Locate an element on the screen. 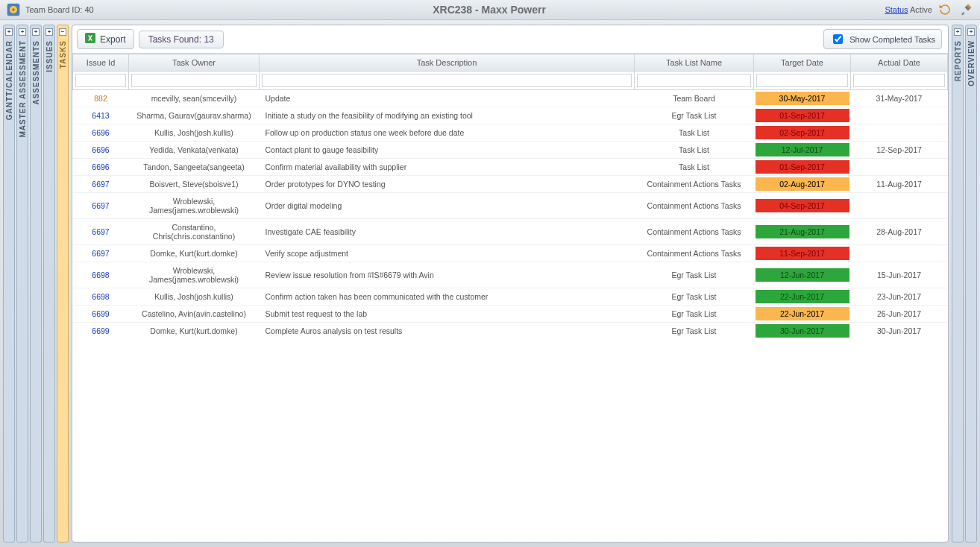 The width and height of the screenshot is (980, 547). col-issue-id: Issue Id is located at coordinates (101, 63).